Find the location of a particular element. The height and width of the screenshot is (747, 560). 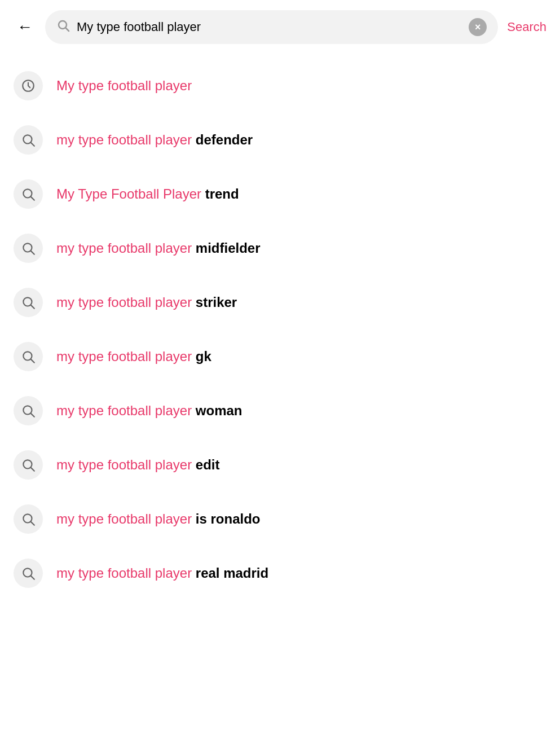

suggestion-text: my type football player woman is located at coordinates (149, 411).